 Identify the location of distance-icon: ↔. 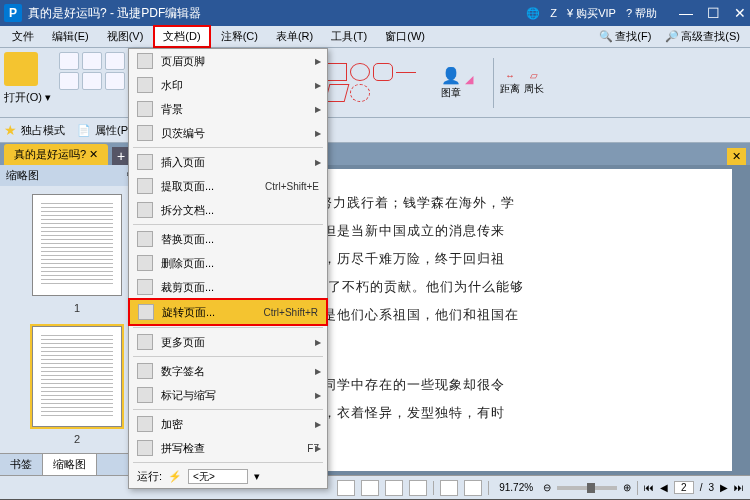
(510, 76).